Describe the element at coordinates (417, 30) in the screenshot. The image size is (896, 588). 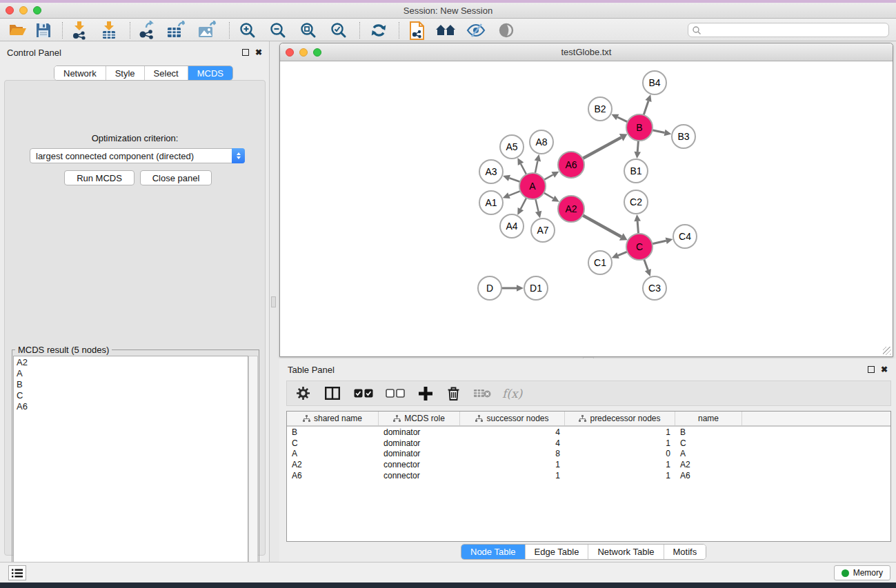
I see `network-from-selection-icon` at that location.